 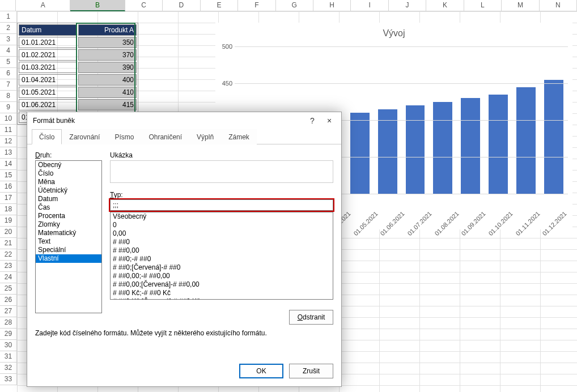 What do you see at coordinates (261, 371) in the screenshot?
I see `ok-button: OK` at bounding box center [261, 371].